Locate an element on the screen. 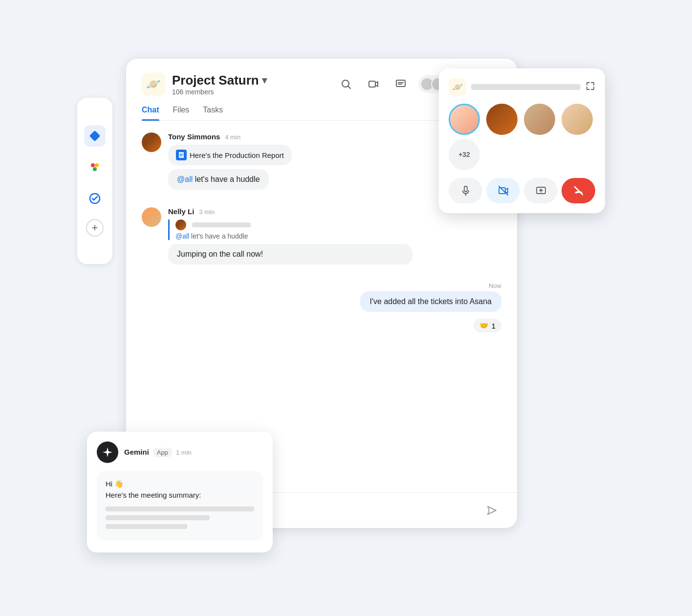  add-space-button: + is located at coordinates (95, 228).